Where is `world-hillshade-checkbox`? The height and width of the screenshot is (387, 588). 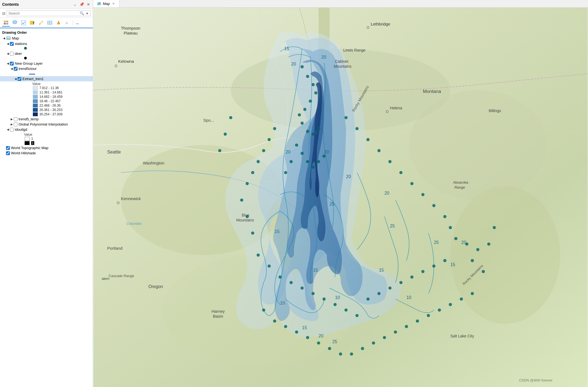 world-hillshade-checkbox is located at coordinates (8, 153).